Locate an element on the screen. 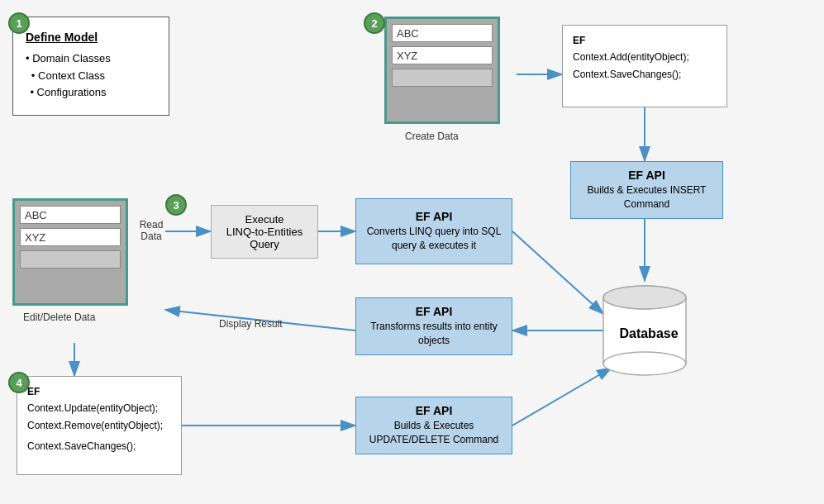  ef-api-insert-box: EF API Builds & Executes INSERT Command is located at coordinates (646, 190).